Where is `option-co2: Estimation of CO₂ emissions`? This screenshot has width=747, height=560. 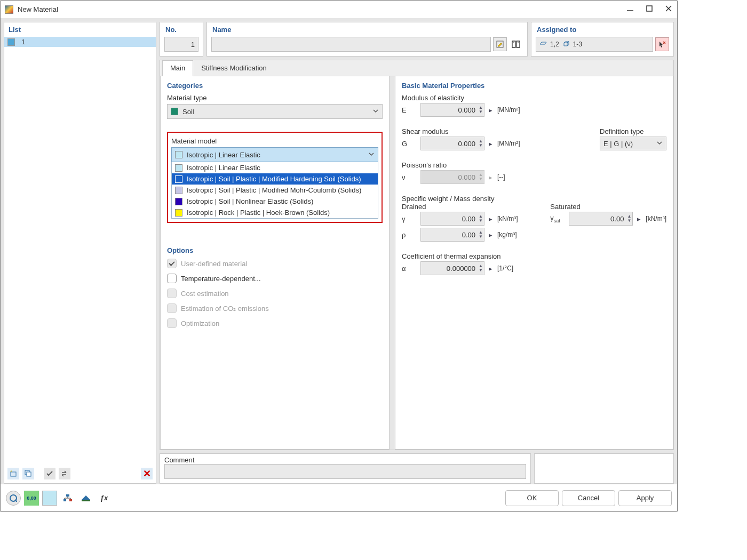
option-co2: Estimation of CO₂ emissions is located at coordinates (275, 308).